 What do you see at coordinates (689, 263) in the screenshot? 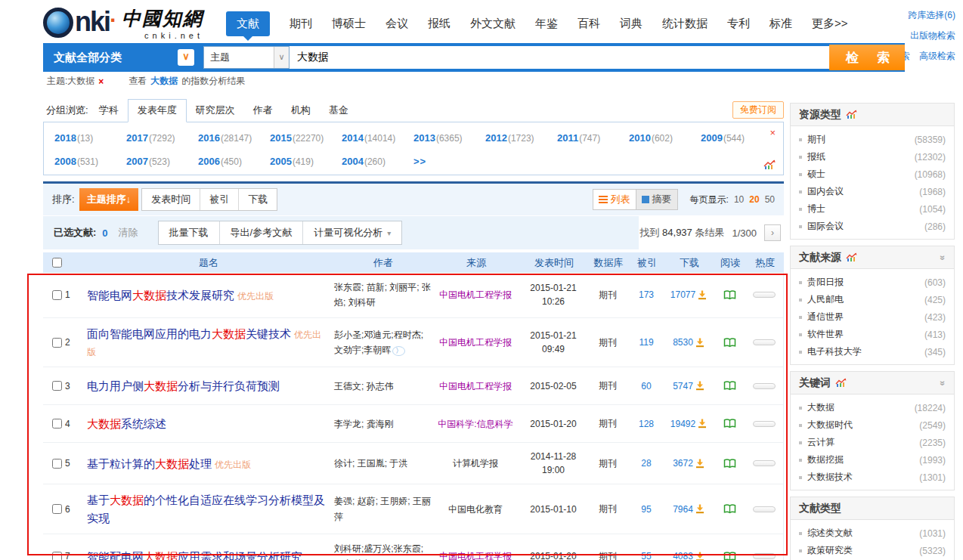
I see `col-download: 下载` at bounding box center [689, 263].